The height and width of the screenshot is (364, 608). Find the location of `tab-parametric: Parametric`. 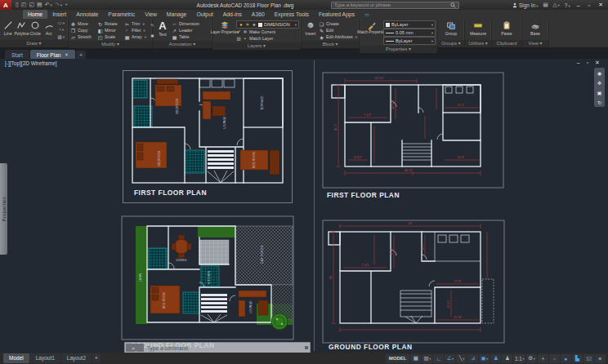

tab-parametric: Parametric is located at coordinates (121, 15).